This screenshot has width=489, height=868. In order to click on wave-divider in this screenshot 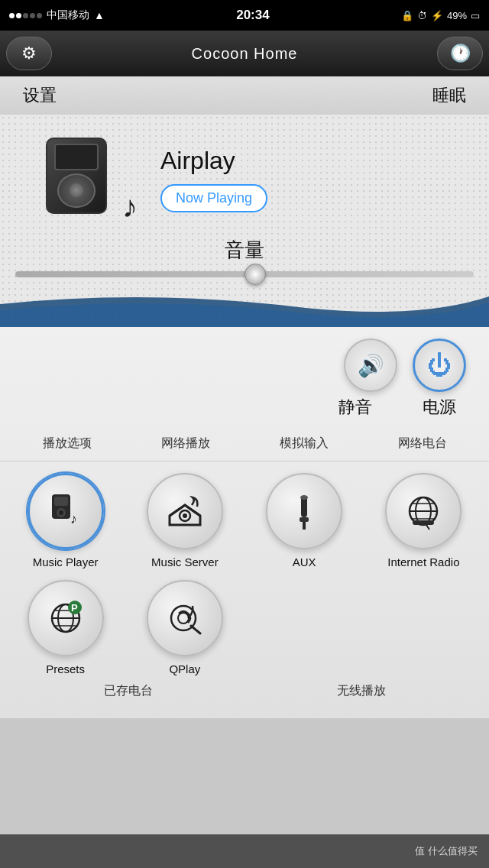, I will do `click(244, 308)`.